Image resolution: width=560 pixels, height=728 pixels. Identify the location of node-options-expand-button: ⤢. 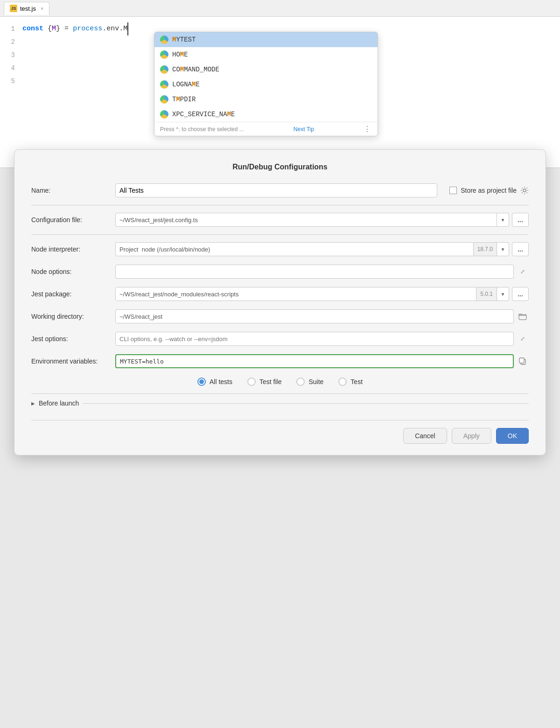
(523, 272).